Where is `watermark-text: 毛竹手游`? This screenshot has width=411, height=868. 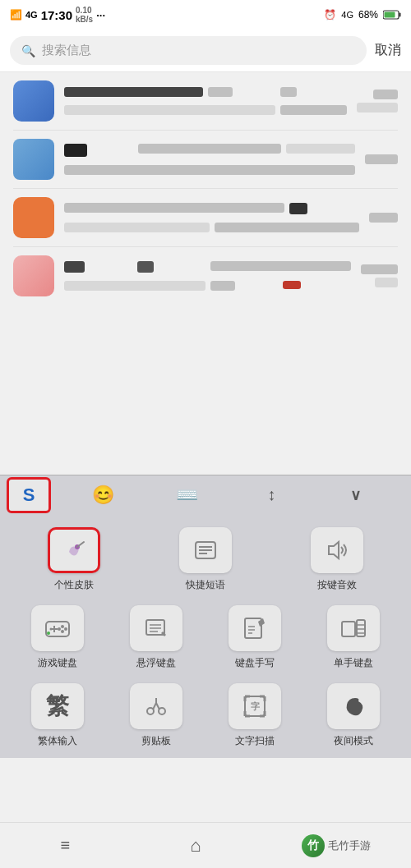
watermark-text: 毛竹手游 is located at coordinates (349, 846).